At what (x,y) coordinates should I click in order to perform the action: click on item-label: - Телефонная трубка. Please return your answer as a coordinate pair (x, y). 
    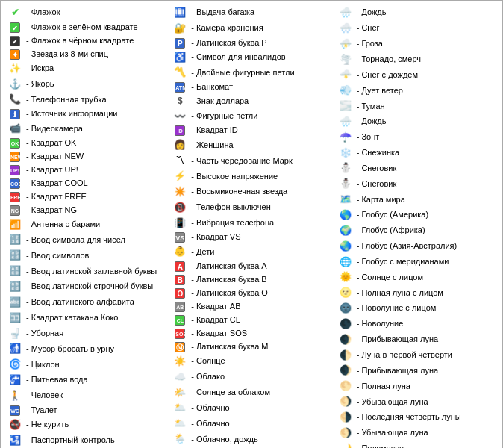
    Looking at the image, I should click on (66, 100).